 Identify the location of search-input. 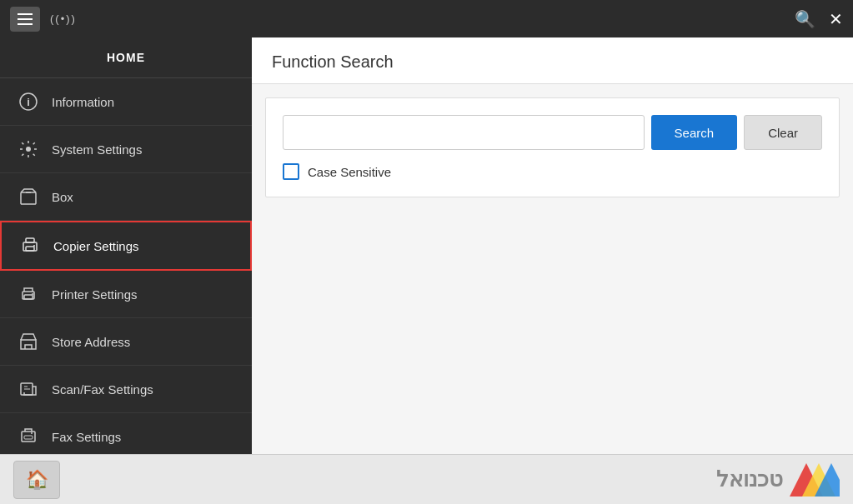
(464, 132).